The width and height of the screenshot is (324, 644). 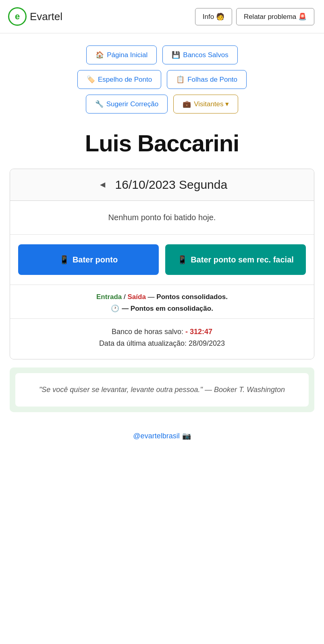 I want to click on app-name: Evartel, so click(x=46, y=17).